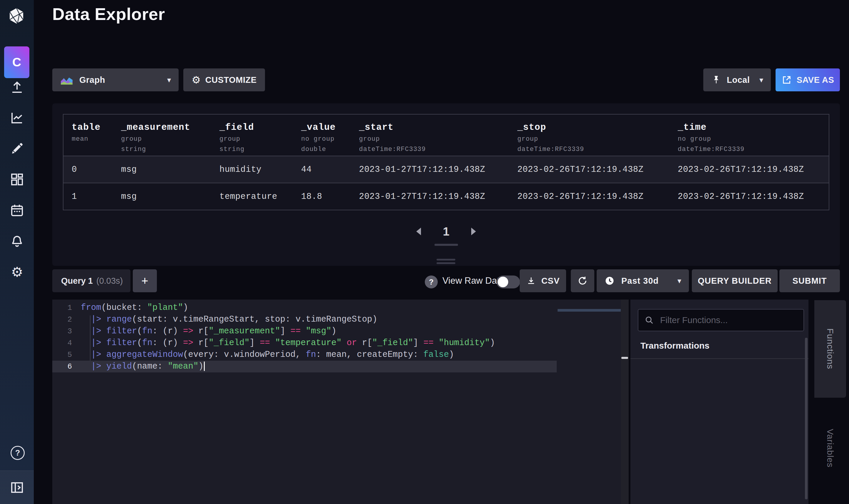 The image size is (849, 504). What do you see at coordinates (17, 241) in the screenshot?
I see `nav-alerts-icon` at bounding box center [17, 241].